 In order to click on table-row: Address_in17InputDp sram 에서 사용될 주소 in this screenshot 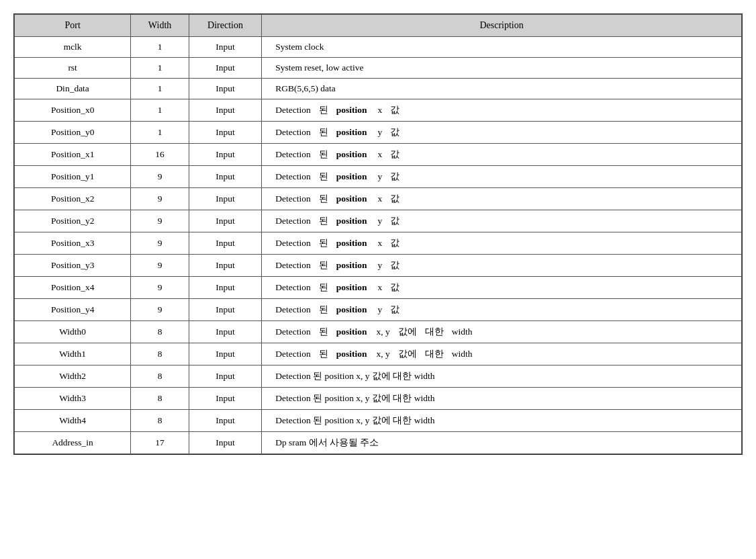, I will do `click(379, 443)`.